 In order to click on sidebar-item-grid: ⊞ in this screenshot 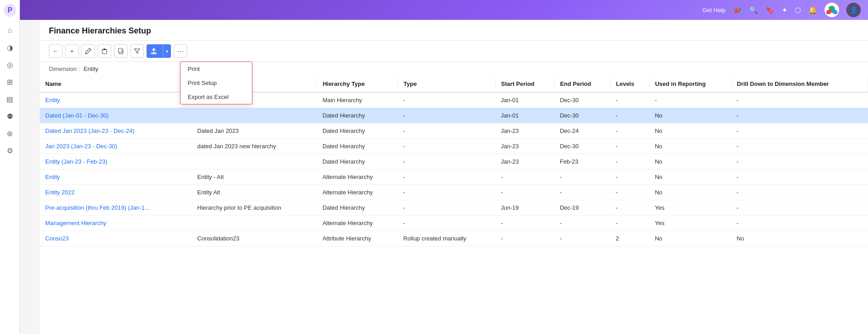, I will do `click(10, 82)`.